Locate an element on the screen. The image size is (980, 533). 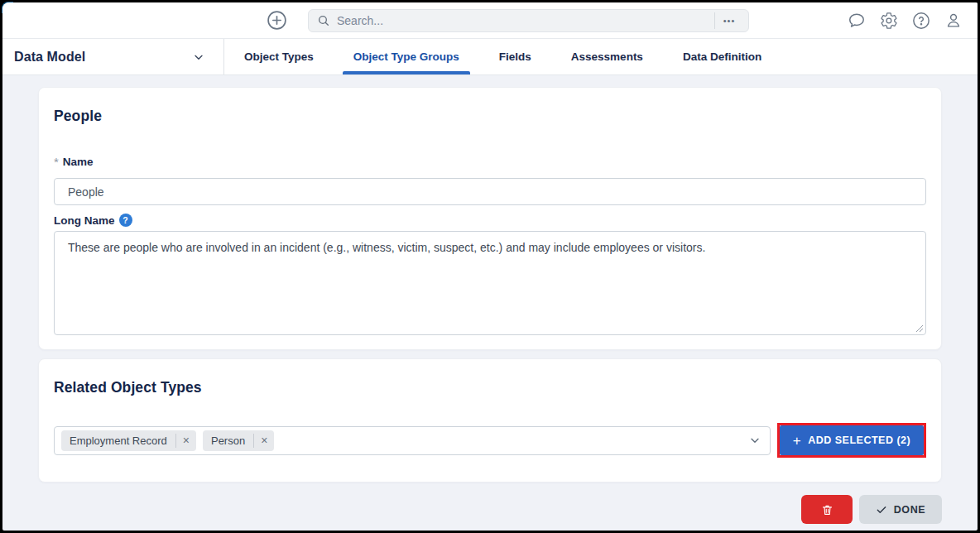
required-asterisk: * is located at coordinates (56, 162).